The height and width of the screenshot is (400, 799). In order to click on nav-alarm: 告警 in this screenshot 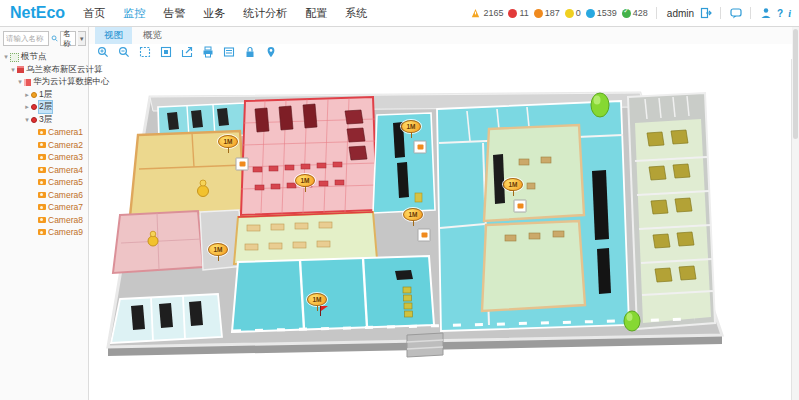, I will do `click(174, 14)`.